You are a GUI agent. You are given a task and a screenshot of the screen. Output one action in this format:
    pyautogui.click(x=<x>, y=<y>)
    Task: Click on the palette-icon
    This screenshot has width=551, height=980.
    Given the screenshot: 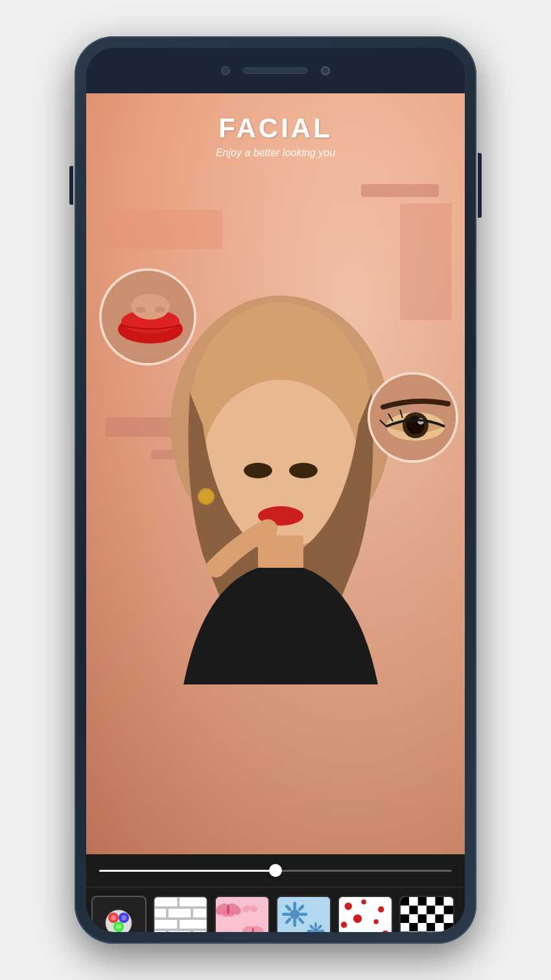 What is the action you would take?
    pyautogui.click(x=119, y=918)
    